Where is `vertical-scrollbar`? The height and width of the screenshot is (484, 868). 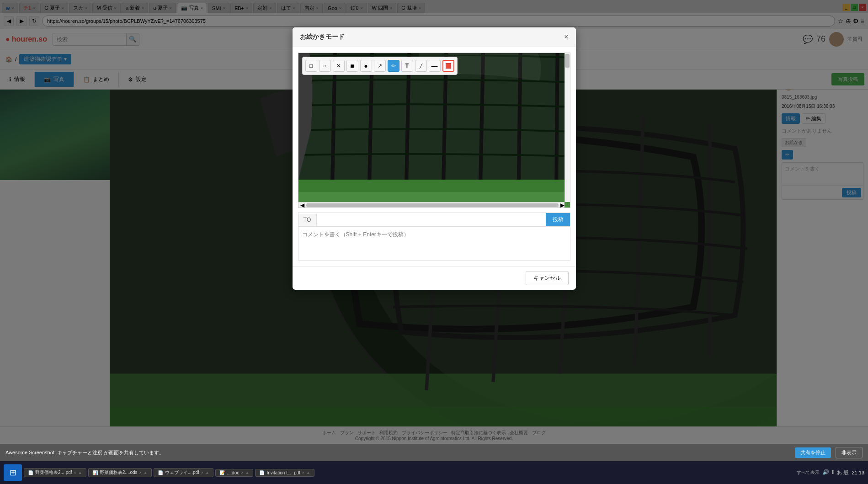 vertical-scrollbar is located at coordinates (567, 128).